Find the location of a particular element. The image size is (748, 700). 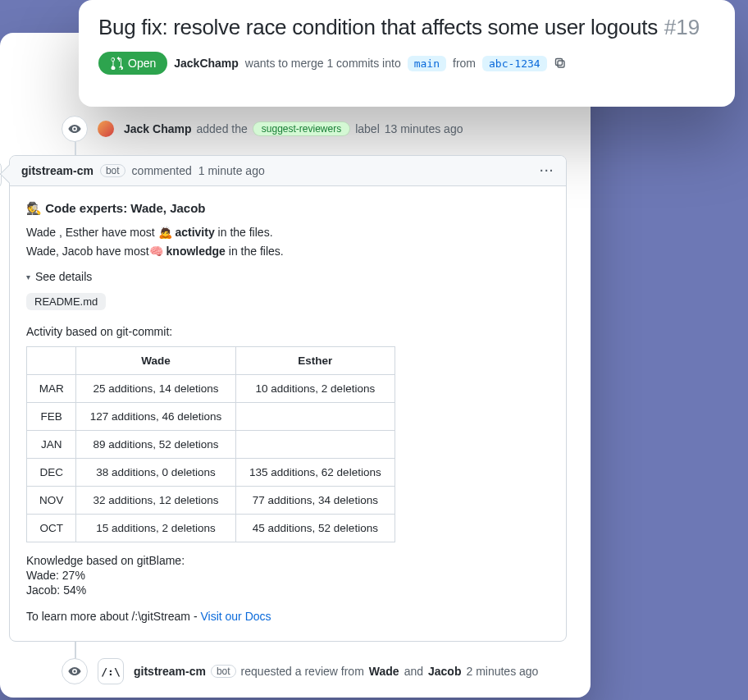

knowledge-line: Wade, Jacob have most🧠 knowledge in the … is located at coordinates (288, 251).